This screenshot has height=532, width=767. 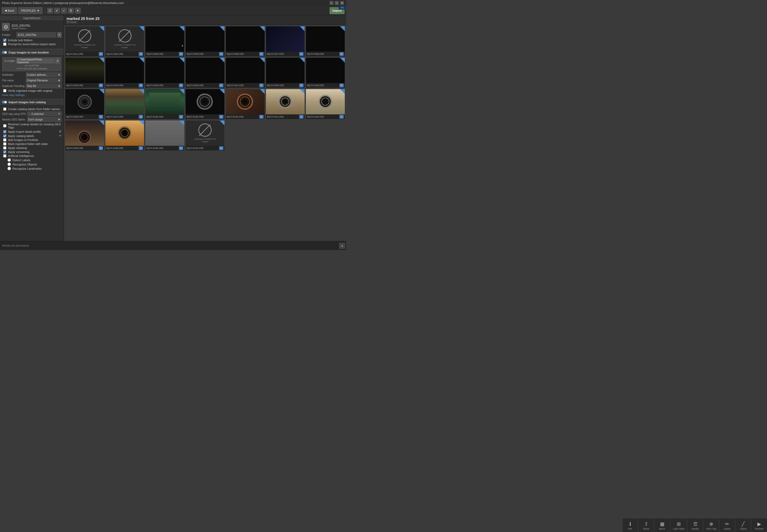 What do you see at coordinates (9, 160) in the screenshot?
I see `detect-labels-radio` at bounding box center [9, 160].